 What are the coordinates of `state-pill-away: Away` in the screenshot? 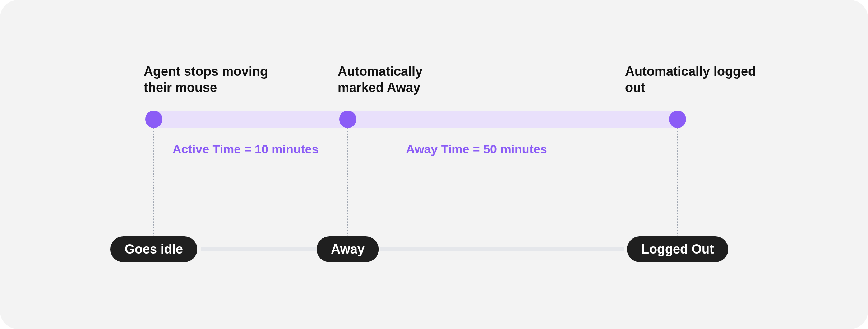 It's located at (348, 249).